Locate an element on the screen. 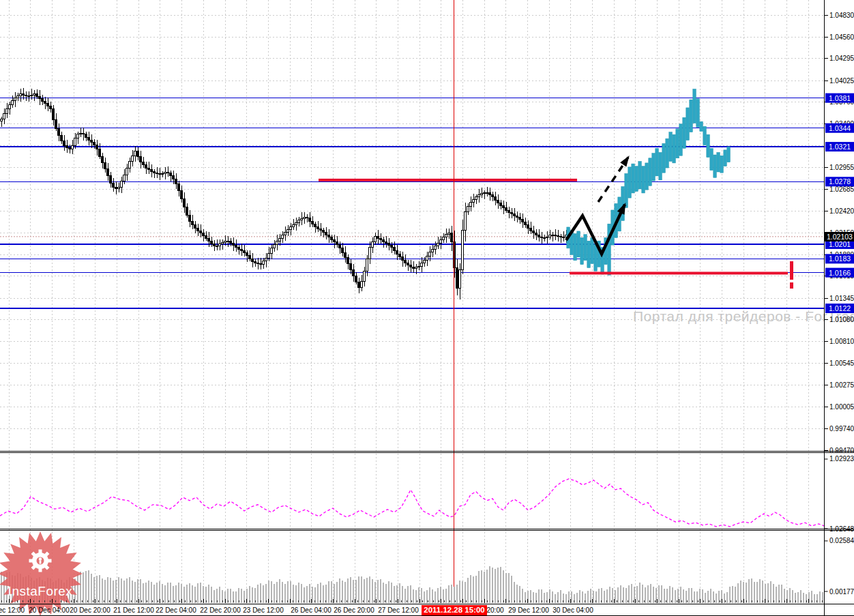 The height and width of the screenshot is (616, 854). red-hline is located at coordinates (447, 180).